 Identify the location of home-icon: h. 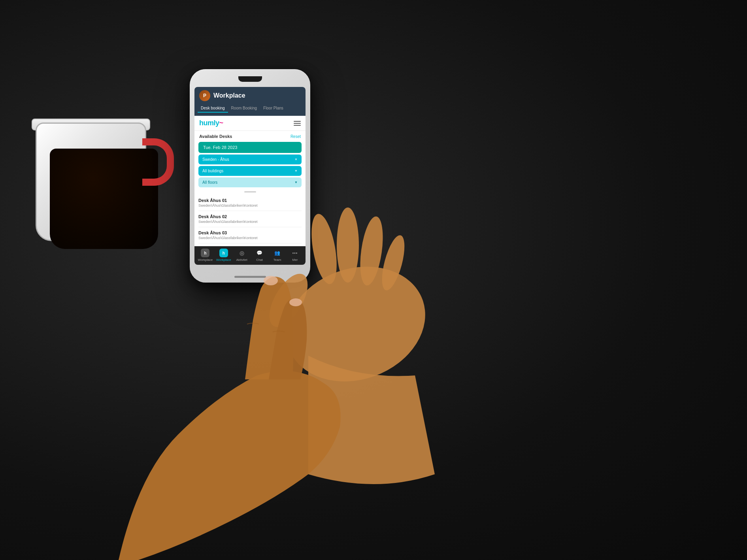
(205, 253).